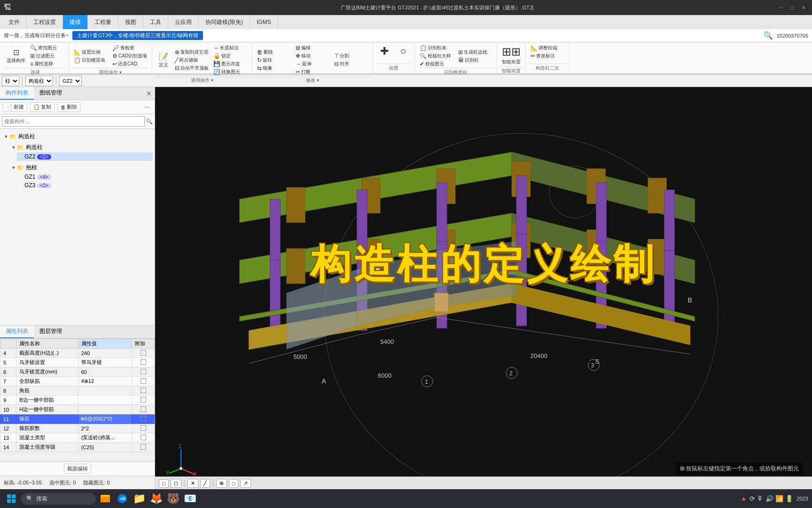 The width and height of the screenshot is (812, 508). I want to click on tab-tools: 工具, so click(156, 22).